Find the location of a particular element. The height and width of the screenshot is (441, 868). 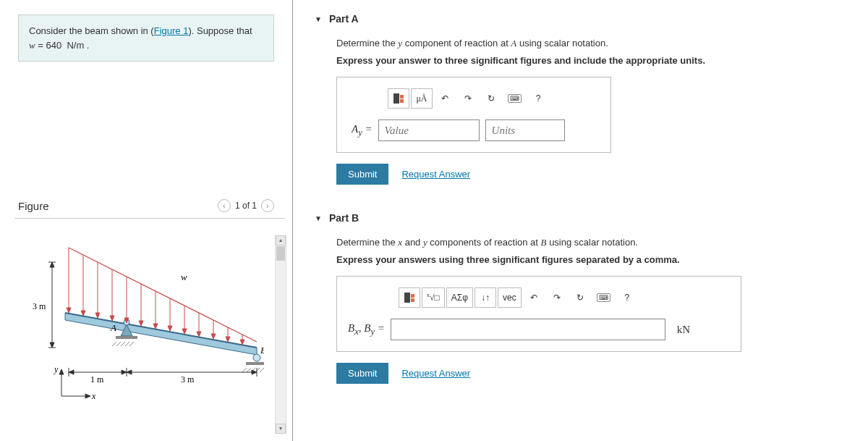

problem-statement: Consider the beam shown in (Figure 1). S… is located at coordinates (146, 38).